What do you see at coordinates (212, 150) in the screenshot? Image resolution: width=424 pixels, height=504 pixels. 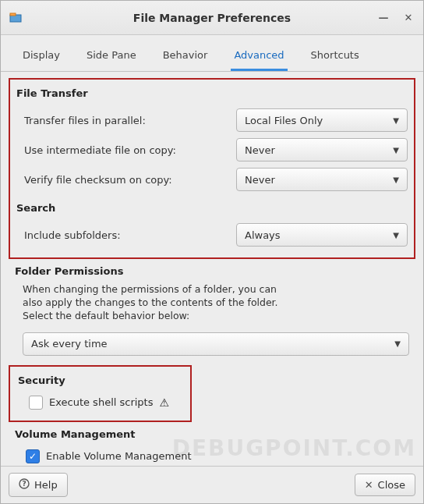 I see `row-intermediate: Use intermediate file on copy: Never ▼` at bounding box center [212, 150].